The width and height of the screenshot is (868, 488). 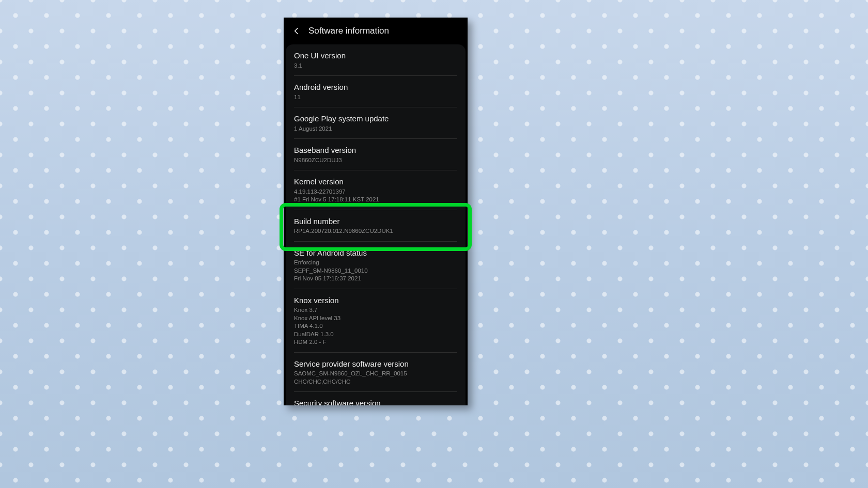 I want to click on item-knox-version: Knox version Knox 3.7 Knox API level 33 …, so click(x=376, y=321).